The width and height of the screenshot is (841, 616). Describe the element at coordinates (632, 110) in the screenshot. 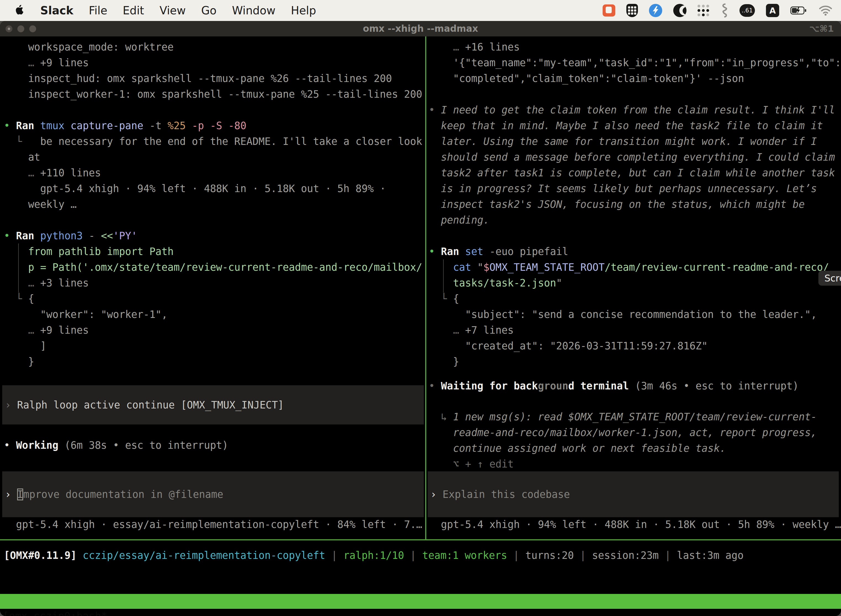

I see `terminal-line: • I need to get the claim token from the…` at that location.